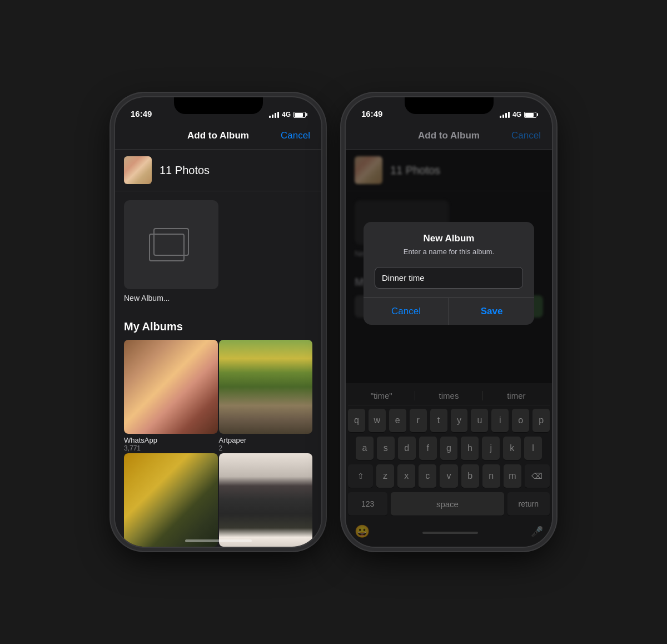  I want to click on signal-label-right: 4G, so click(517, 115).